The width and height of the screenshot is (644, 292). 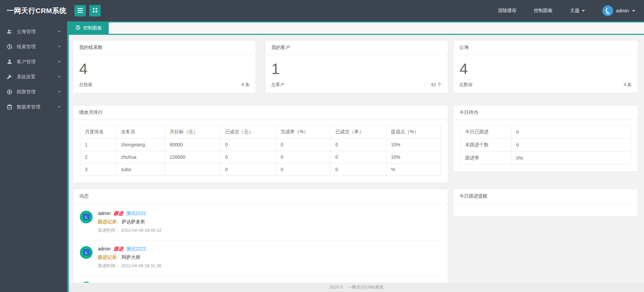 I want to click on column-header: 月度排名, so click(x=98, y=132).